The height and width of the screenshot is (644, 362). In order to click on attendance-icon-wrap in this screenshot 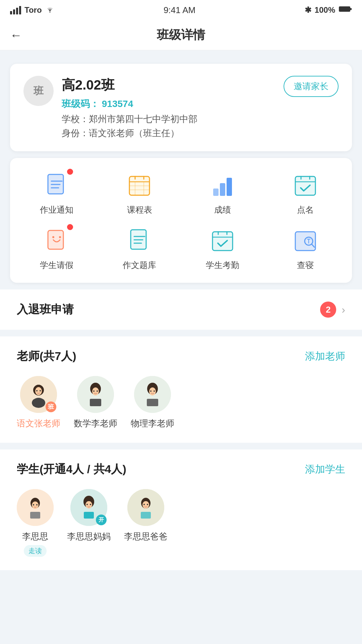, I will do `click(305, 185)`.